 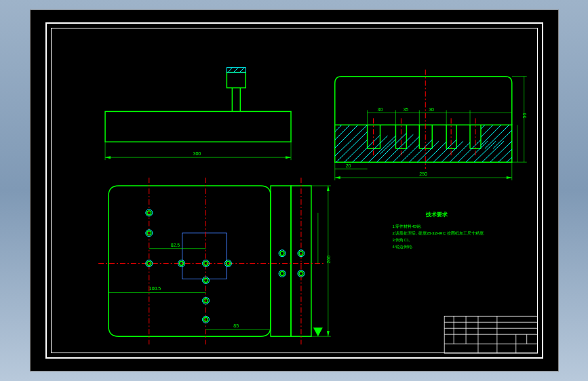 I want to click on note-line-3: 3.倒角C1,, so click(x=401, y=240).